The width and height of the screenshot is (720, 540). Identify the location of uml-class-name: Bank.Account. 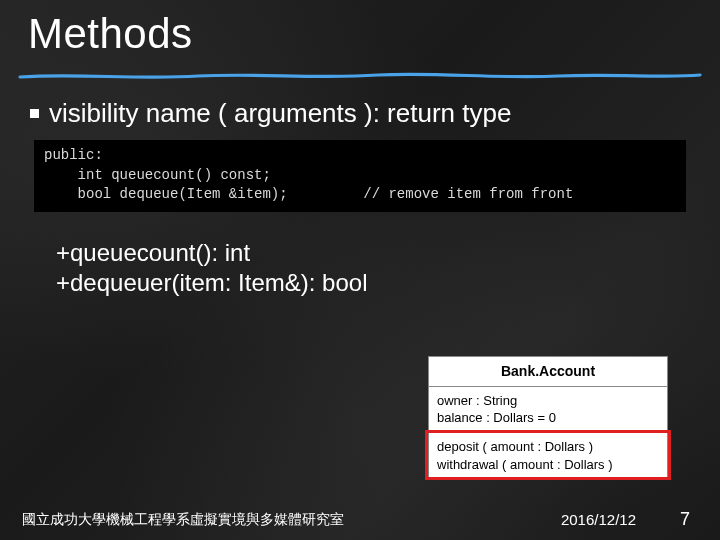
(548, 372).